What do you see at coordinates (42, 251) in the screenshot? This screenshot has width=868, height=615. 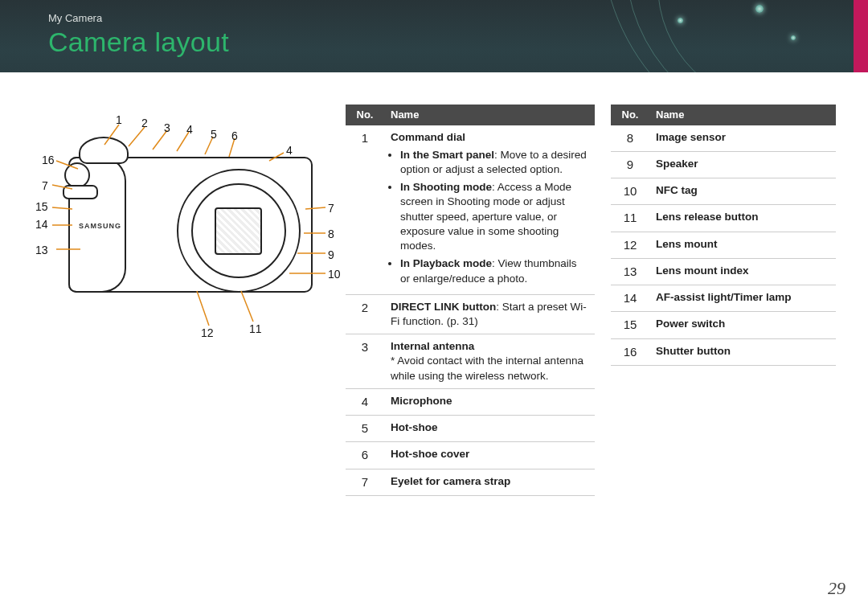 I see `callout-label: 13` at bounding box center [42, 251].